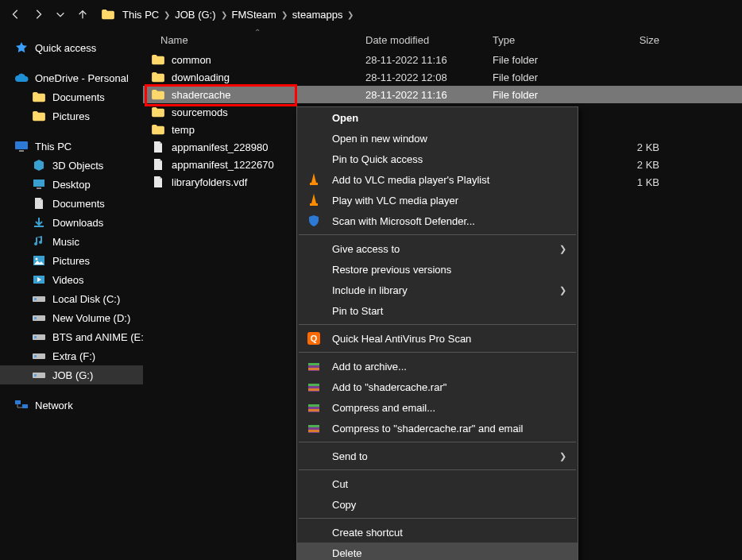 The height and width of the screenshot is (560, 742). I want to click on sidebar-onedrive: OneDrive - Personal, so click(71, 78).